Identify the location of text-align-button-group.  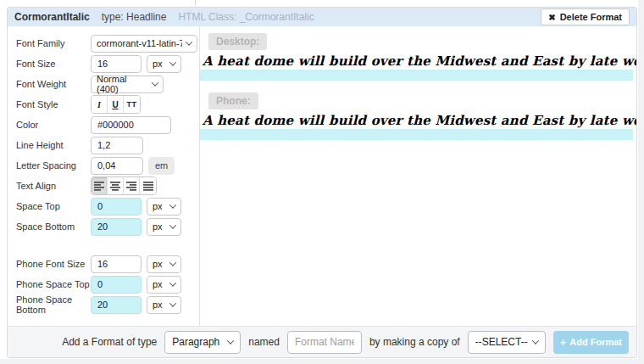
(124, 186).